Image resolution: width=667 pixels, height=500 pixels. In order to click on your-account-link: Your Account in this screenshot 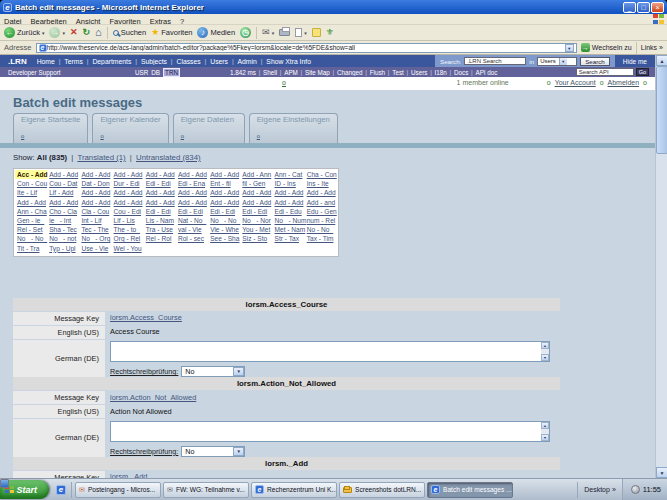, I will do `click(576, 82)`.